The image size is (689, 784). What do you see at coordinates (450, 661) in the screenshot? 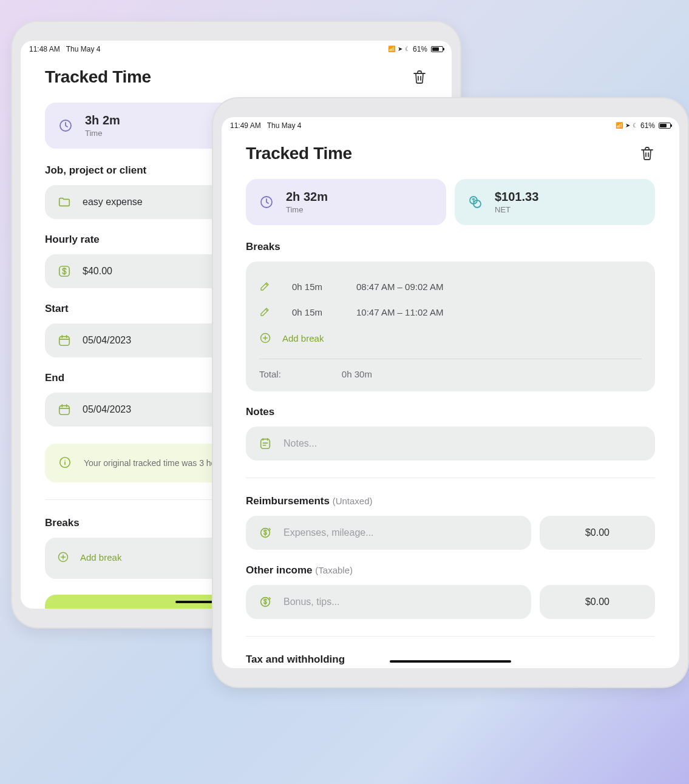
I see `home-indicator` at bounding box center [450, 661].